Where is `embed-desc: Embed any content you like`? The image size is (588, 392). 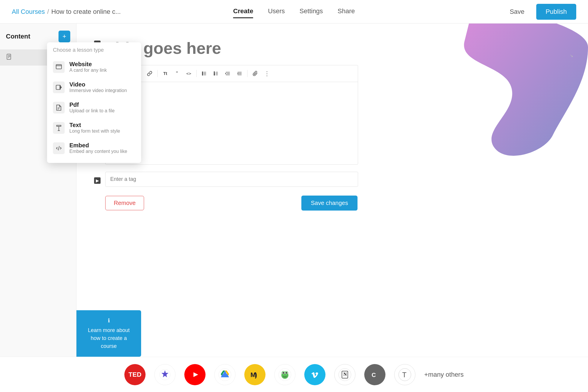 embed-desc: Embed any content you like is located at coordinates (98, 151).